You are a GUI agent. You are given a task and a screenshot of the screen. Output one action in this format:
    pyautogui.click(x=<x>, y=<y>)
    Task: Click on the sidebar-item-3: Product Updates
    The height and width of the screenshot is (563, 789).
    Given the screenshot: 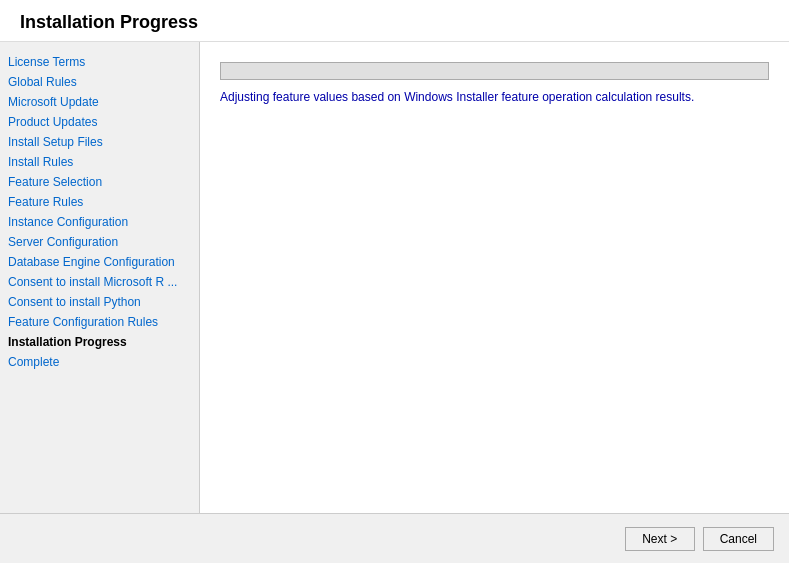 What is the action you would take?
    pyautogui.click(x=100, y=122)
    